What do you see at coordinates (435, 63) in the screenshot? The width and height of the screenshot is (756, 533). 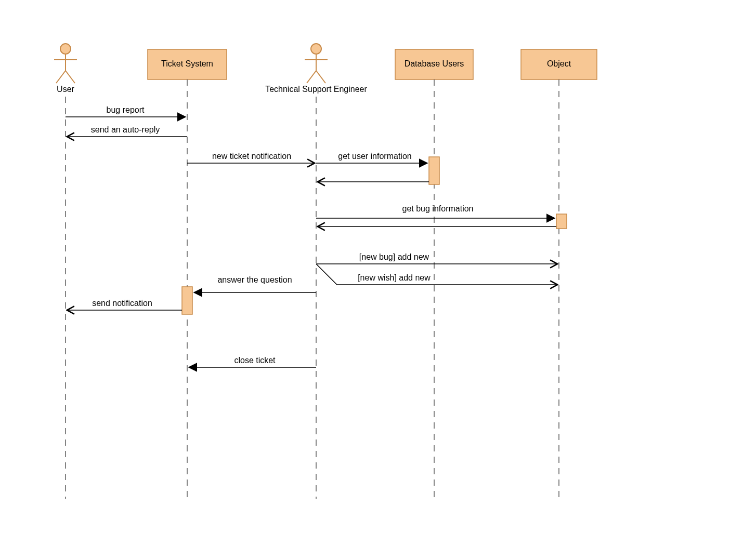 I see `participant-database-users-label: Database Users` at bounding box center [435, 63].